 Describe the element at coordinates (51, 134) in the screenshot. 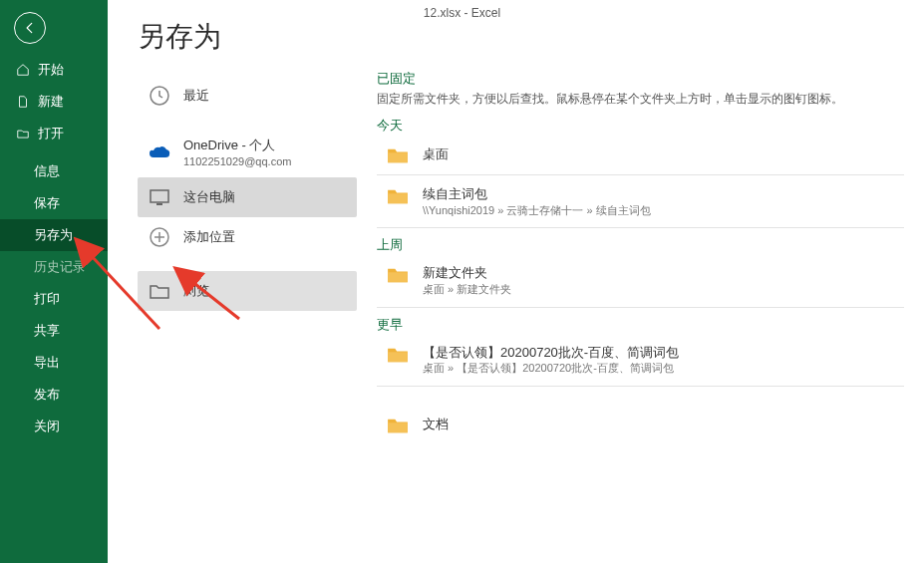

I see `sidebar-item-label: 打开` at that location.